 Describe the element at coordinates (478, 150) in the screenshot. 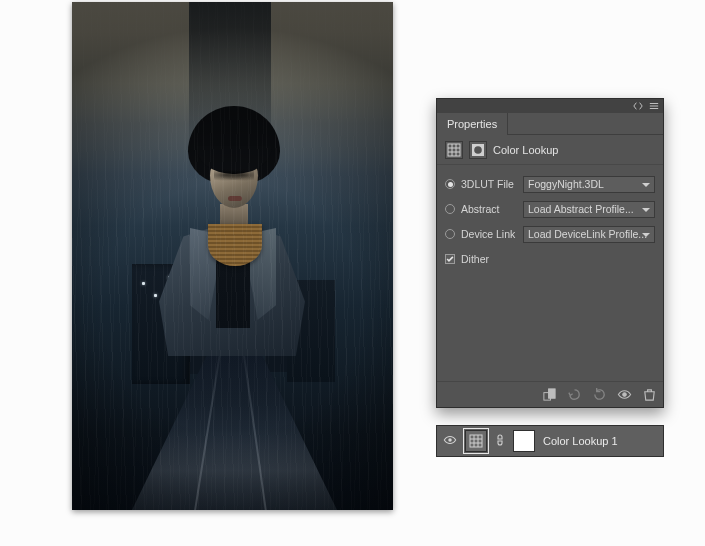

I see `mask-icon` at that location.